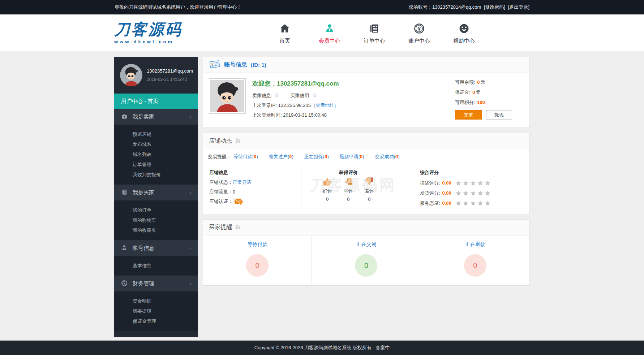 The image size is (644, 355). Describe the element at coordinates (156, 283) in the screenshot. I see `sidebar-section-finance: ¥ 财务管理 ▲` at that location.